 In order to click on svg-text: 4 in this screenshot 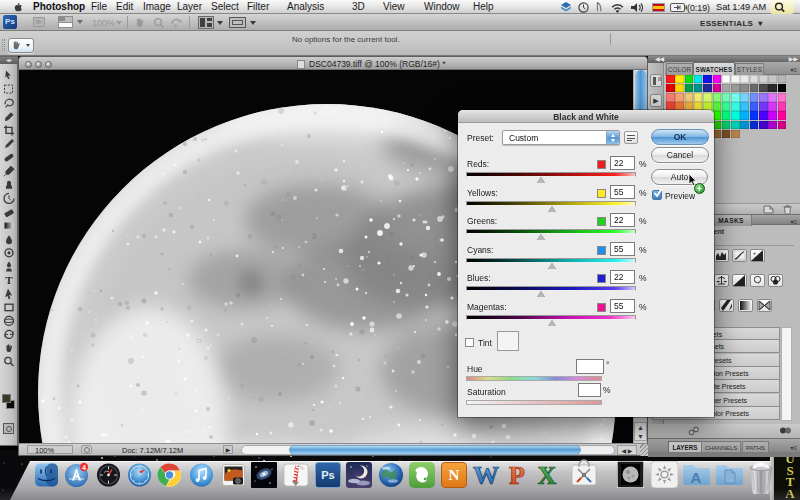, I will do `click(84, 468)`.